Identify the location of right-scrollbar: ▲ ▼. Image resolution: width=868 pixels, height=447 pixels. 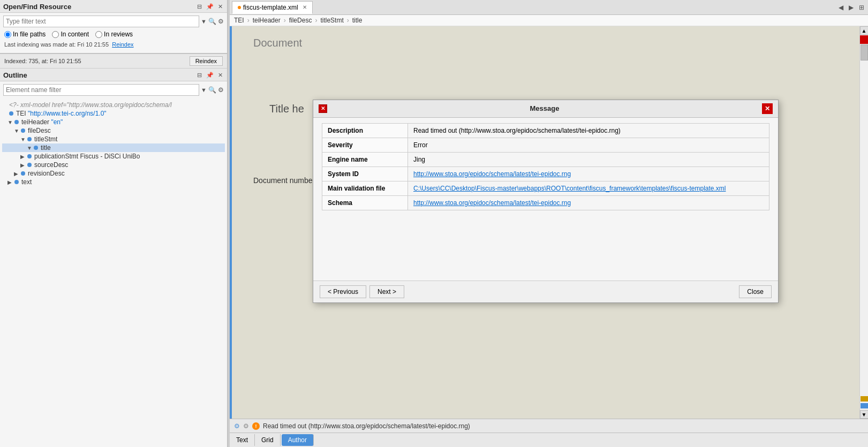
(864, 223).